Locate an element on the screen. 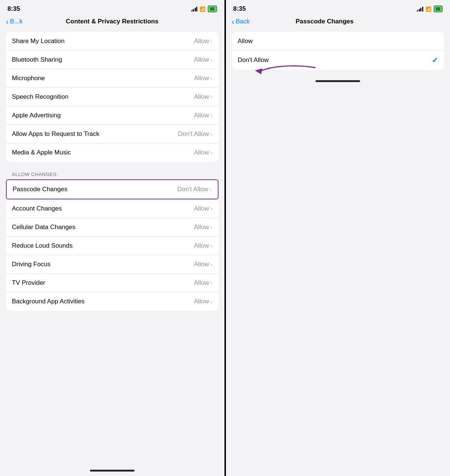 The width and height of the screenshot is (450, 476). back-label-left: B...k is located at coordinates (16, 22).